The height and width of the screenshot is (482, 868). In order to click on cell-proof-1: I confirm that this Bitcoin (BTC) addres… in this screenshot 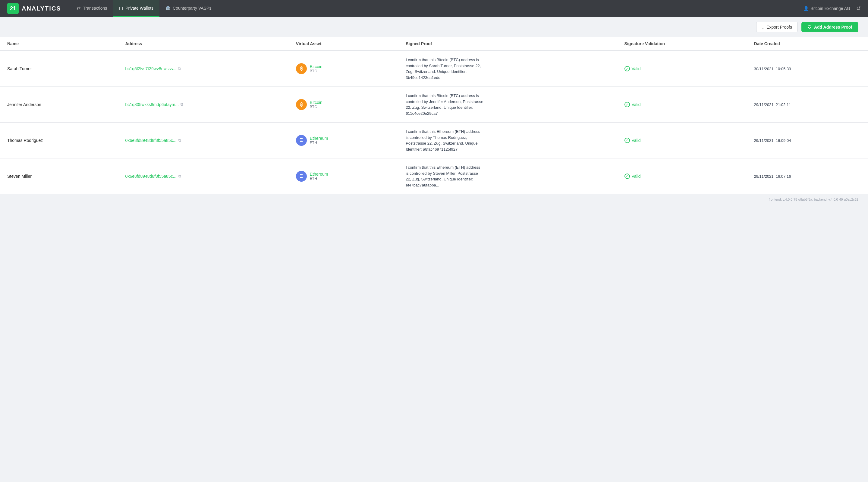, I will do `click(507, 105)`.